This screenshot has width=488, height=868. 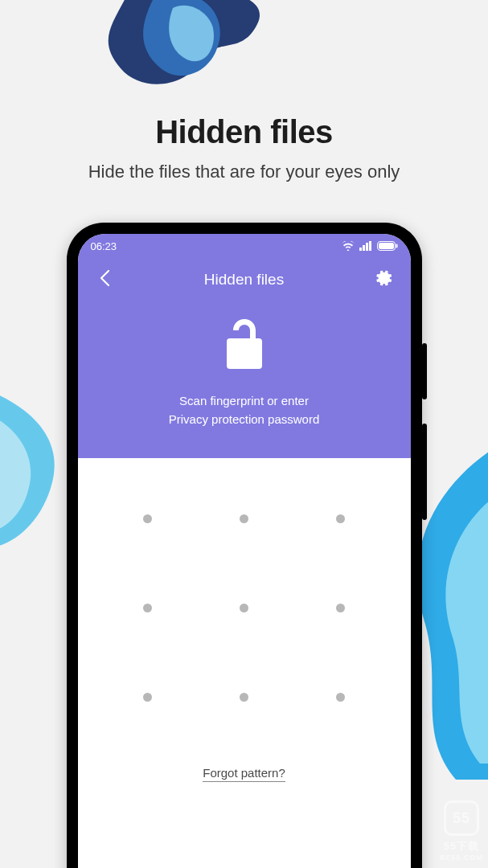 What do you see at coordinates (366, 246) in the screenshot?
I see `signal-icon` at bounding box center [366, 246].